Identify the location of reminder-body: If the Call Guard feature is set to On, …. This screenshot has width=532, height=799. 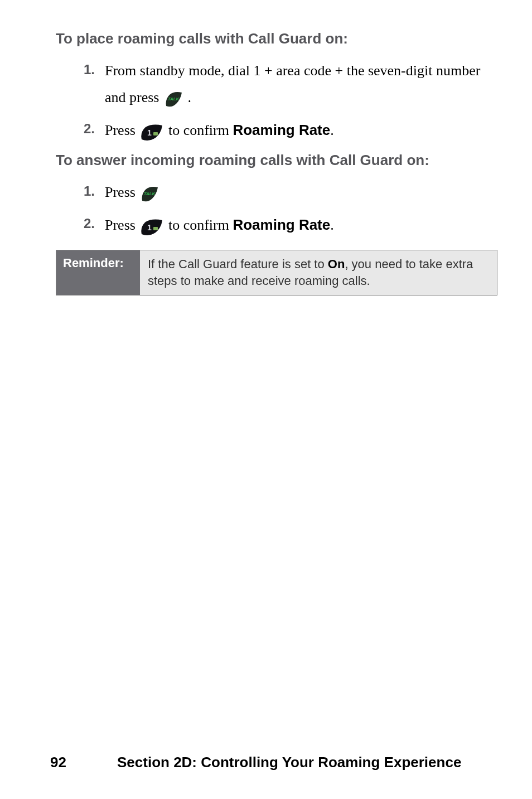
(318, 272).